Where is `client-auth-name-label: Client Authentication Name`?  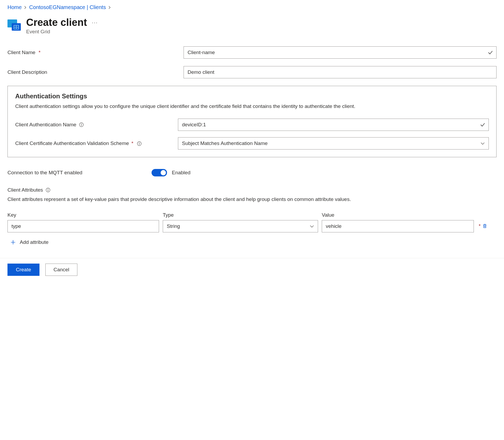
client-auth-name-label: Client Authentication Name is located at coordinates (97, 125).